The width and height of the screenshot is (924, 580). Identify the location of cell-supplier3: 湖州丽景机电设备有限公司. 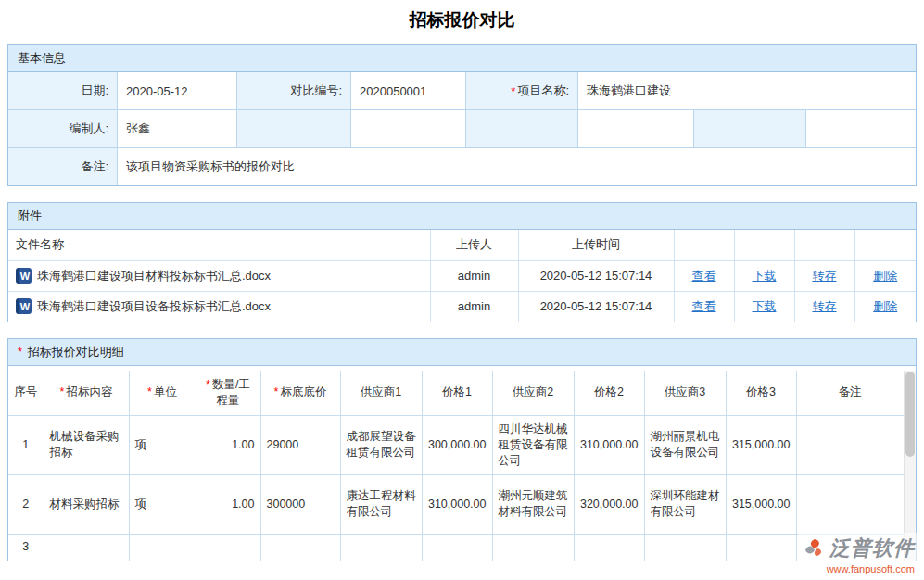
(685, 445).